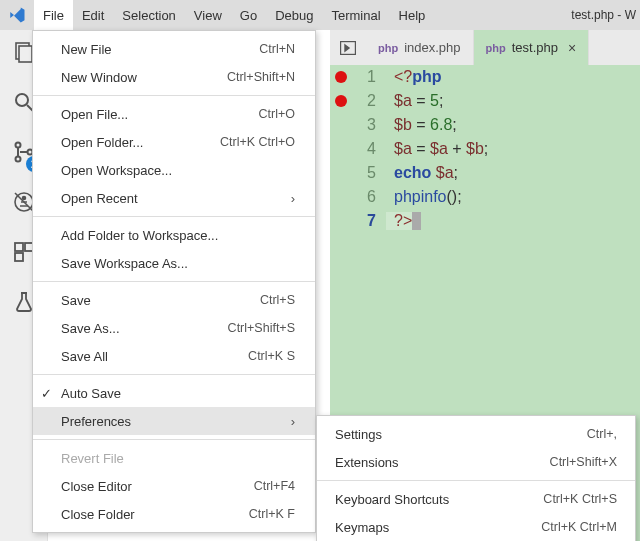 This screenshot has height=541, width=640. What do you see at coordinates (248, 15) in the screenshot?
I see `menu-go: Go` at bounding box center [248, 15].